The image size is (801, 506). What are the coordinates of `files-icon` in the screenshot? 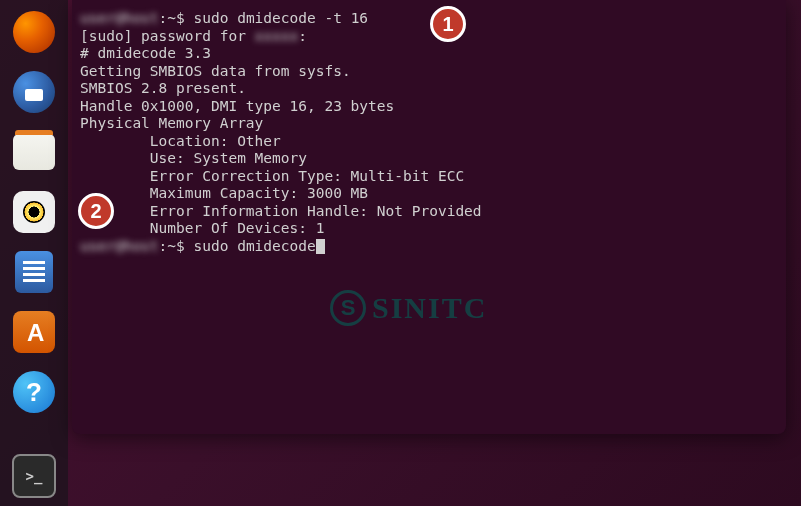 It's located at (34, 152).